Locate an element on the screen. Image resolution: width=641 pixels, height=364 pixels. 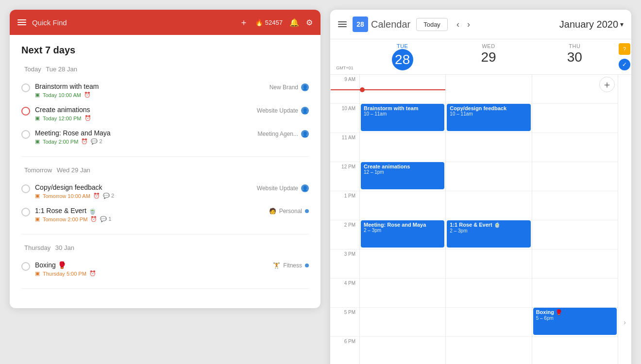
time-5pm: 5 PM is located at coordinates (345, 322).